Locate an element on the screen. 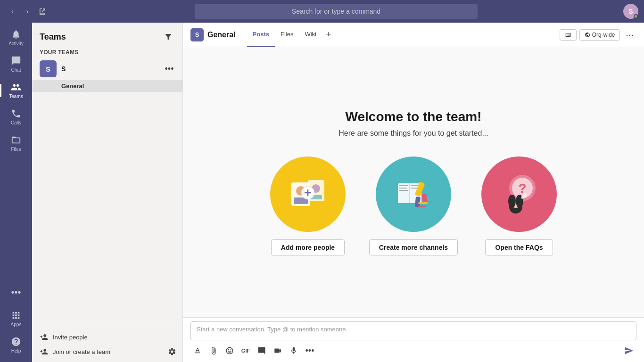 This screenshot has width=644, height=362. compose-toolbar: GIF ••• is located at coordinates (413, 349).